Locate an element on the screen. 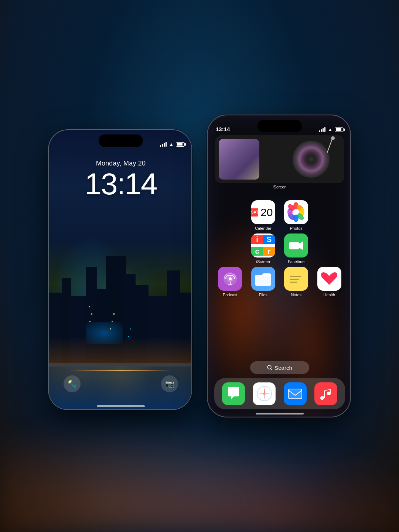 The height and width of the screenshot is (532, 399). dock-messages is located at coordinates (233, 394).